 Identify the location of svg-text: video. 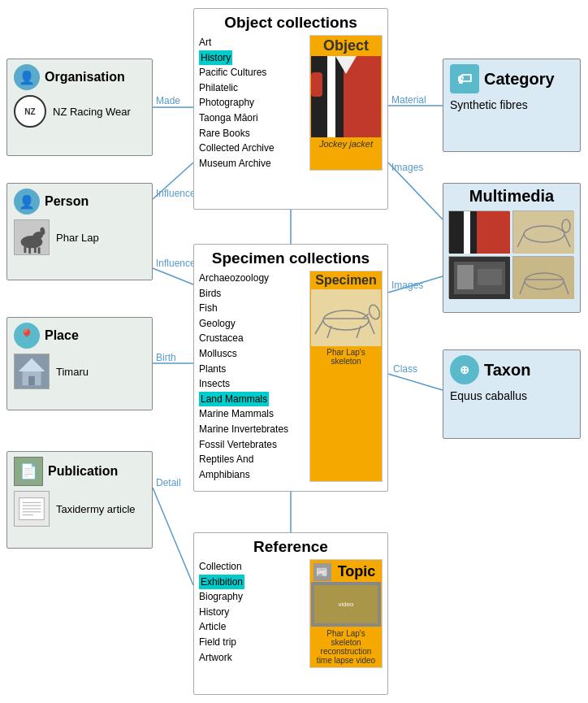
(346, 605).